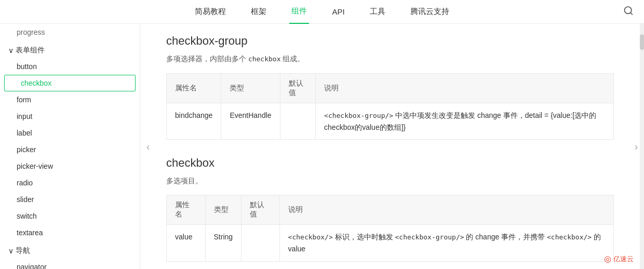  What do you see at coordinates (390, 41) in the screenshot?
I see `component-title-checkbox-group: checkbox-group` at bounding box center [390, 41].